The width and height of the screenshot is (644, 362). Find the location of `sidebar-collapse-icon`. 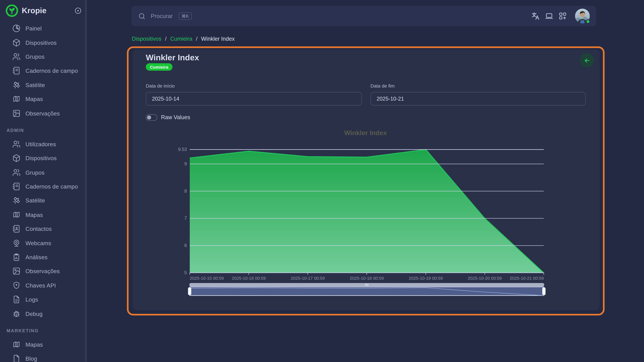

sidebar-collapse-icon is located at coordinates (78, 11).